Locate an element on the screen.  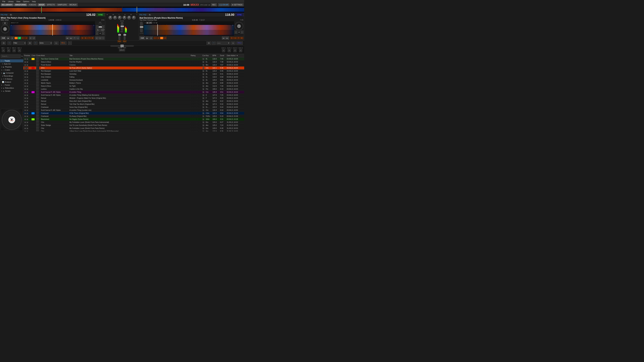
preview-load-5: ⏏ is located at coordinates (27, 74).